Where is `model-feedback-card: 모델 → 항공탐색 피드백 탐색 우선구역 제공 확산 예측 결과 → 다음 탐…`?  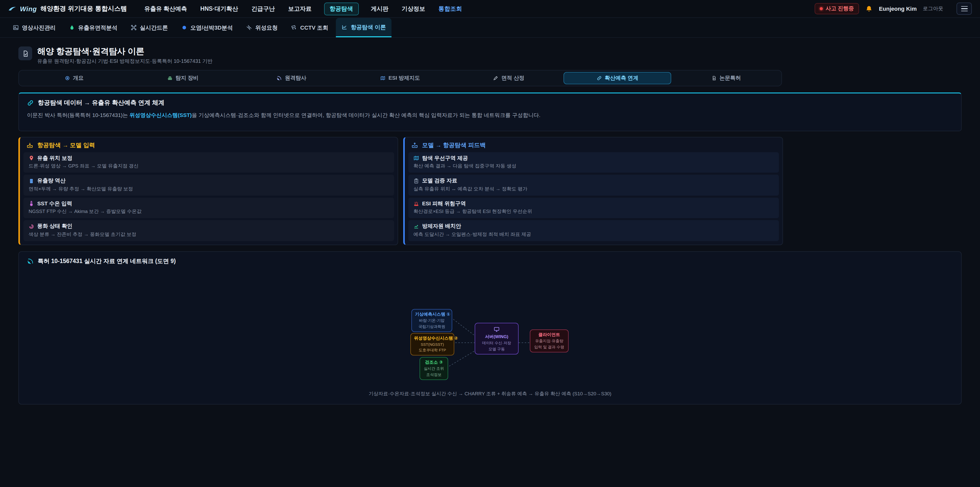 model-feedback-card: 모델 → 항공탐색 피드백 탐색 우선구역 제공 확산 예측 결과 → 다음 탐… is located at coordinates (593, 191).